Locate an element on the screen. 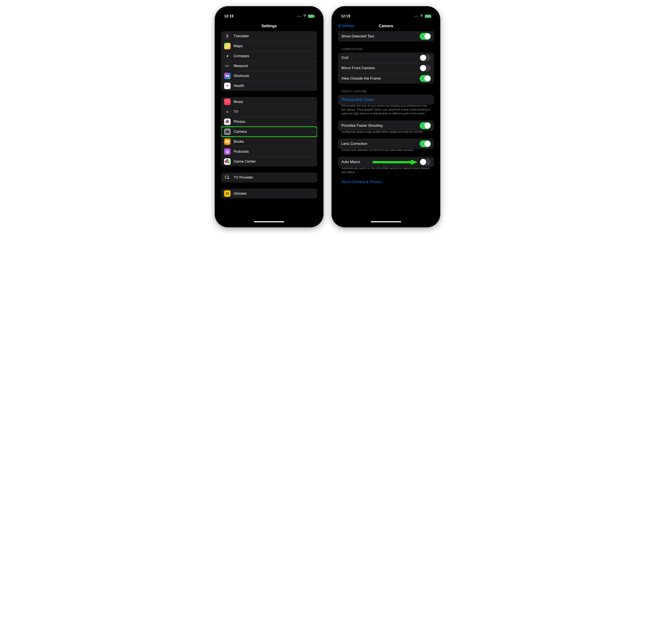 This screenshot has width=655, height=644. section-header-photo-capture: PHOTO CAPTURE is located at coordinates (386, 92).